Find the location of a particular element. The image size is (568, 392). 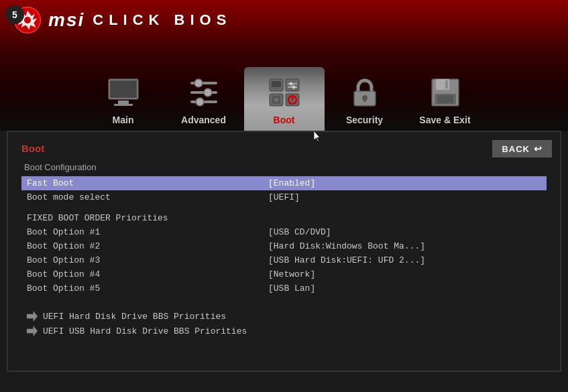

back-button-label: BACK is located at coordinates (516, 149).